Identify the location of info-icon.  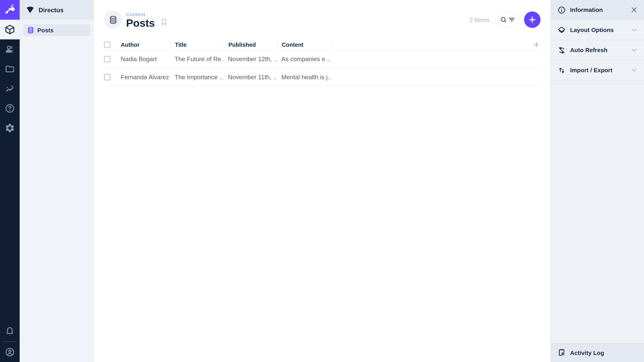
(562, 10).